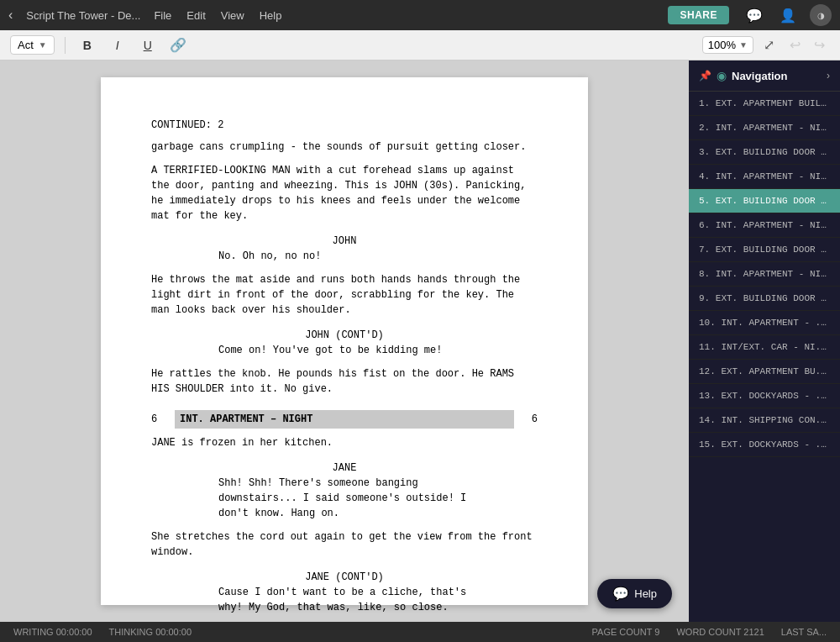  What do you see at coordinates (764, 104) in the screenshot?
I see `nav-item-1: 1. EXT. APARTMENT BUIL...` at bounding box center [764, 104].